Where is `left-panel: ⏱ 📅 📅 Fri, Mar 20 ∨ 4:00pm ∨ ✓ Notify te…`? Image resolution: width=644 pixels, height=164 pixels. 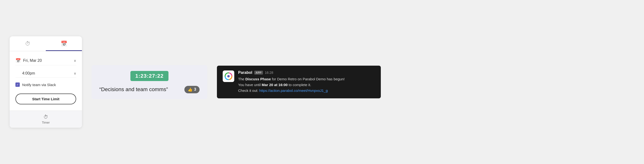
left-panel: ⏱ 📅 📅 Fri, Mar 20 ∨ 4:00pm ∨ ✓ Notify te… is located at coordinates (46, 82).